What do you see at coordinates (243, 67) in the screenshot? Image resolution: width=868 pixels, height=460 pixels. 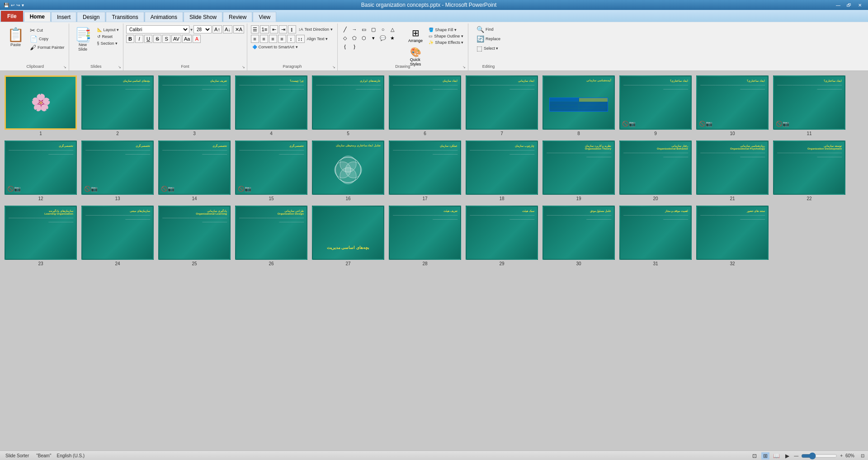 I see `font-expander: ↘` at bounding box center [243, 67].